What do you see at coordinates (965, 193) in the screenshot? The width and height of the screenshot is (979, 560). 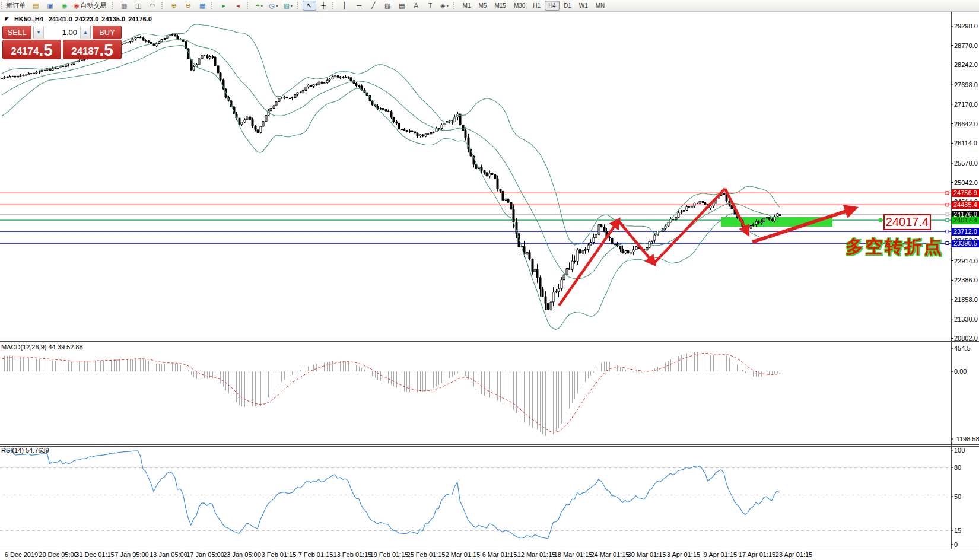 I see `price-badge-24756.9: 24756.9` at bounding box center [965, 193].